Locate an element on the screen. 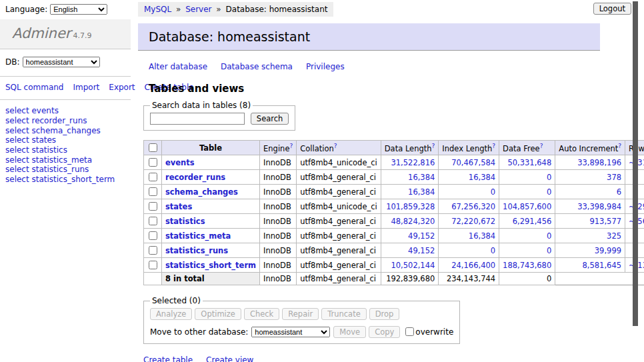 The image size is (644, 362). logout-button: Logout is located at coordinates (612, 9).